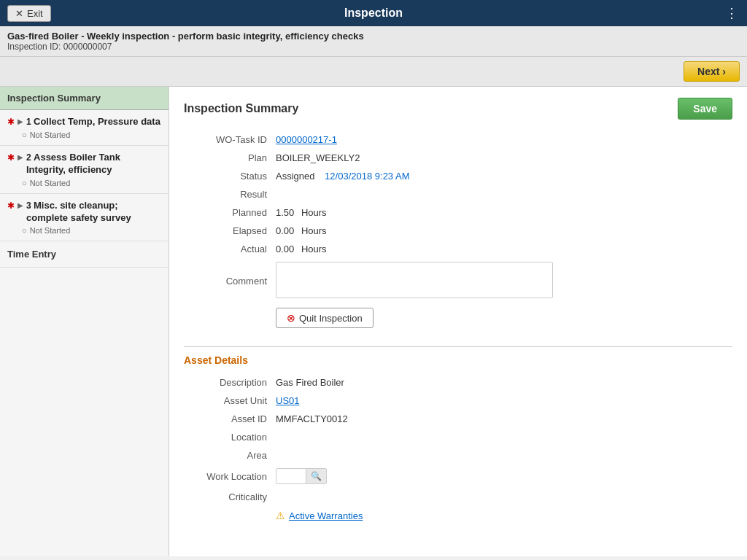 This screenshot has width=747, height=560. Describe the element at coordinates (50, 183) in the screenshot. I see `status-label-2: Not Started` at that location.